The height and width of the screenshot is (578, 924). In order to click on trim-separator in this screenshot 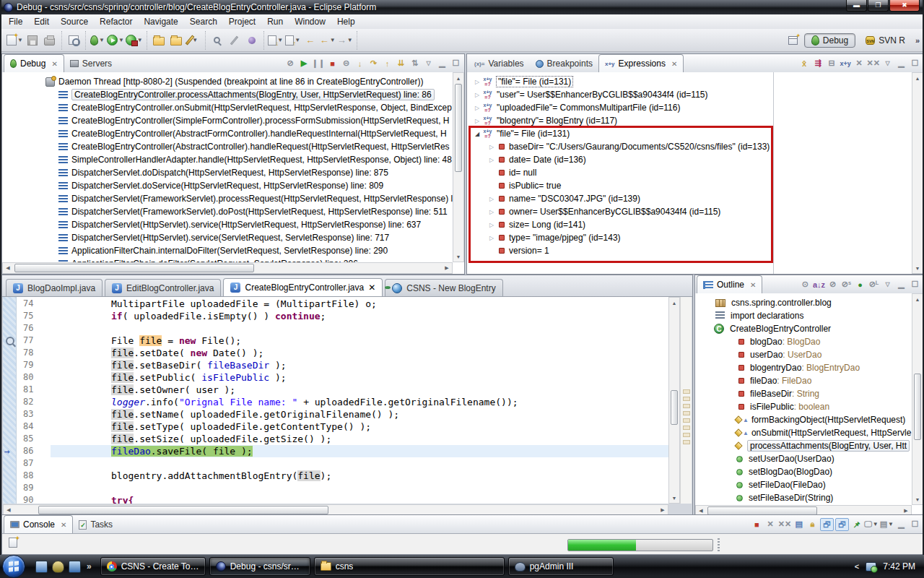, I will do `click(719, 545)`.